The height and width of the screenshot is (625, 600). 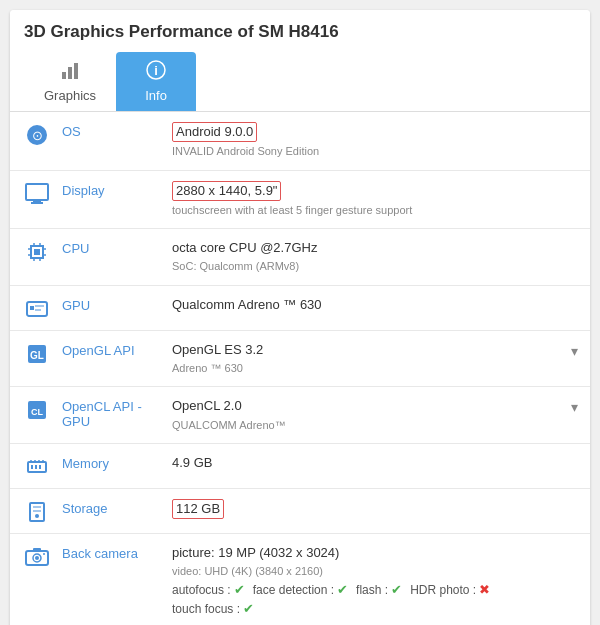 I want to click on storage-label: Storage, so click(x=117, y=508).